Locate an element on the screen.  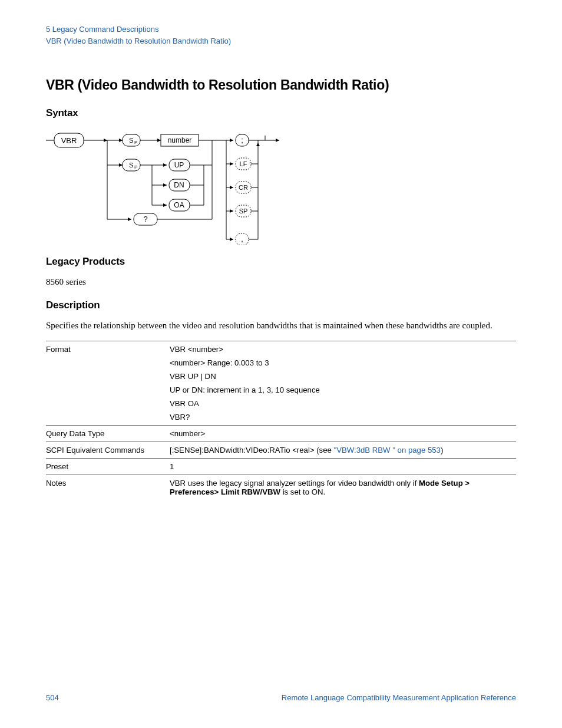
term-semi: ; is located at coordinates (242, 140).